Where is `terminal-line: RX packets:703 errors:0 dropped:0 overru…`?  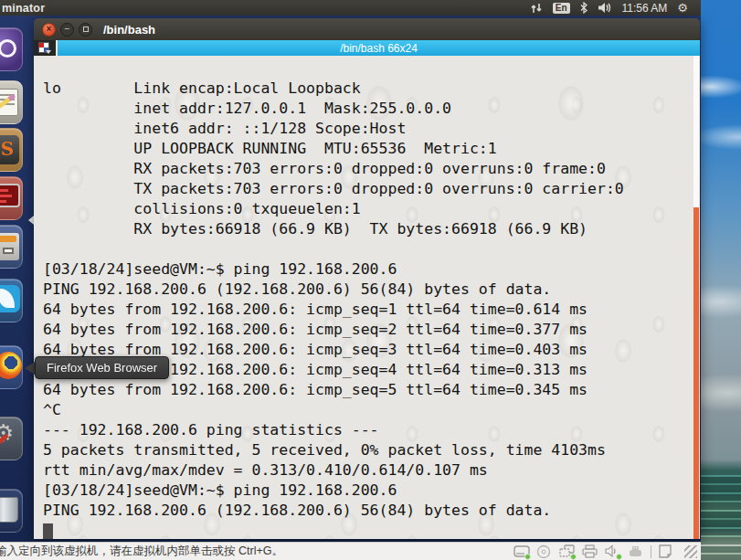
terminal-line: RX packets:703 errors:0 dropped:0 overru… is located at coordinates (333, 169).